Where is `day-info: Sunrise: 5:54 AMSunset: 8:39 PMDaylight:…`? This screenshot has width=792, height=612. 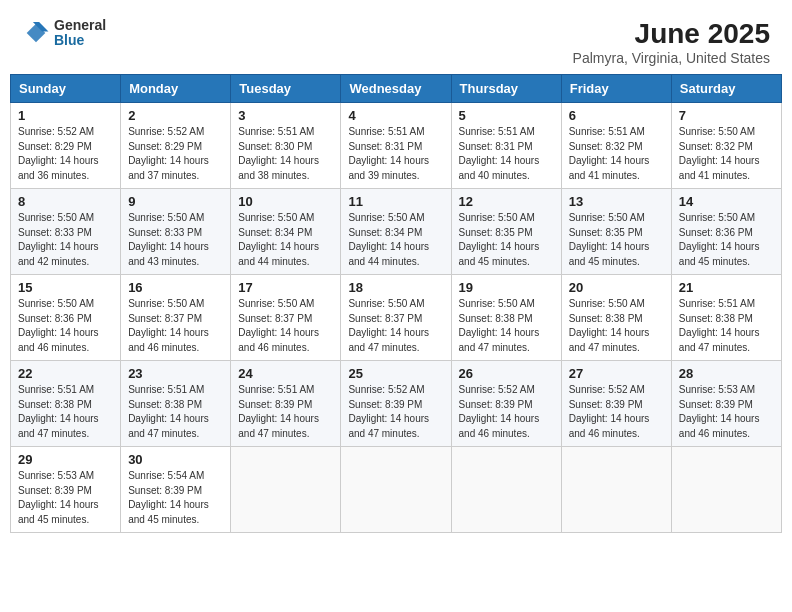 day-info: Sunrise: 5:54 AMSunset: 8:39 PMDaylight:… is located at coordinates (176, 498).